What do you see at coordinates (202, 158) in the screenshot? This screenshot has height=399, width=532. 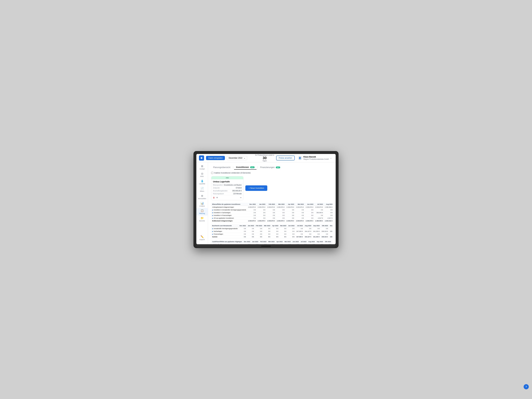 I see `logo-button` at bounding box center [202, 158].